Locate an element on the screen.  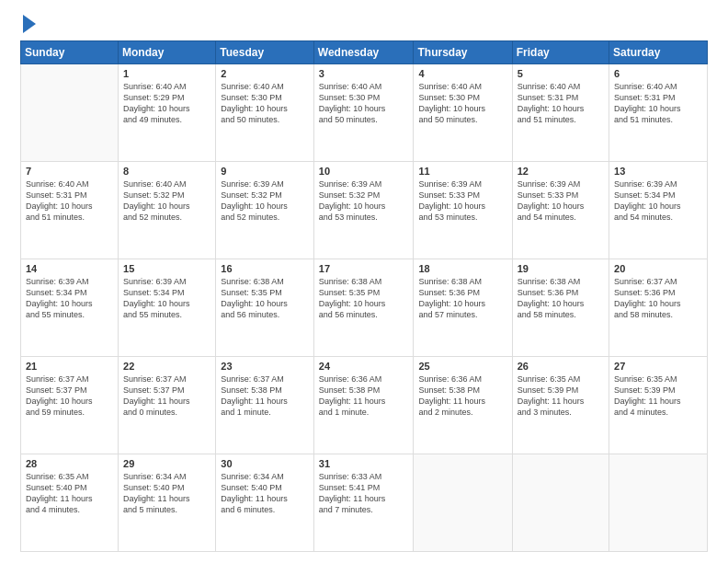
header-cell-tuesday: Tuesday is located at coordinates (265, 53).